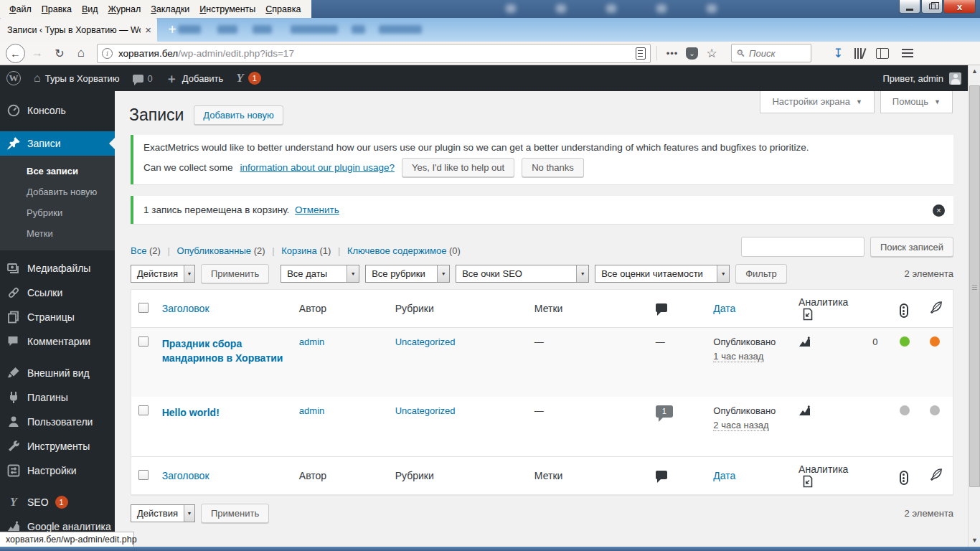 This screenshot has width=980, height=551. I want to click on sidebar-item-plugins: Плагины, so click(57, 397).